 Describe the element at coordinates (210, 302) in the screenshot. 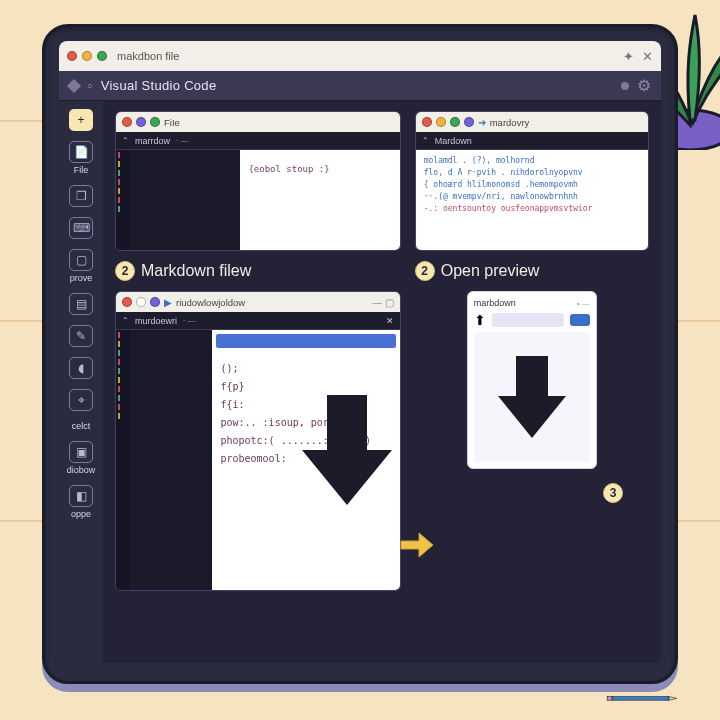

I see `p3-tab-label: riudowlowjoldow` at that location.